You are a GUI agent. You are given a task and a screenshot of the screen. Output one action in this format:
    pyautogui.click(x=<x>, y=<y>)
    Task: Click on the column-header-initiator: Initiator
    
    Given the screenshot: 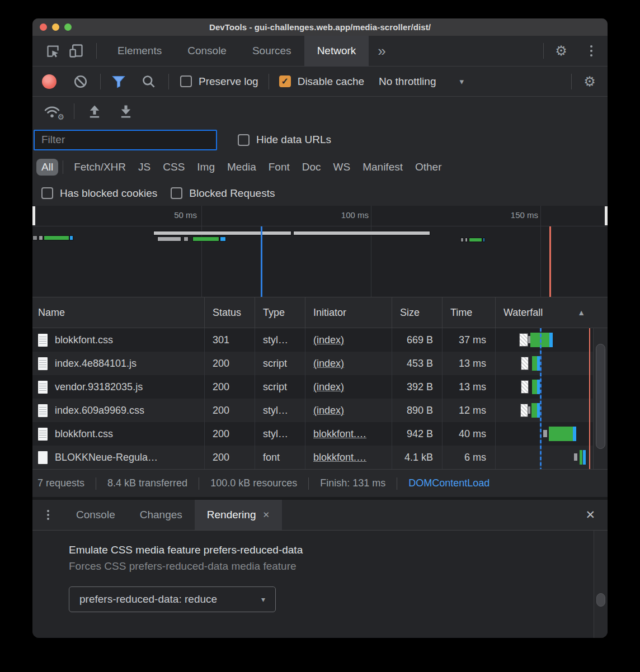 What is the action you would take?
    pyautogui.click(x=349, y=313)
    